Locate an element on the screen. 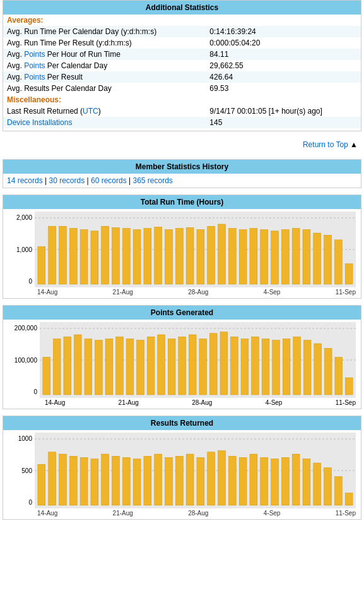 This screenshot has height=600, width=364. table-row: Avg. Results Per Calendar Day 69.53 is located at coordinates (182, 88).